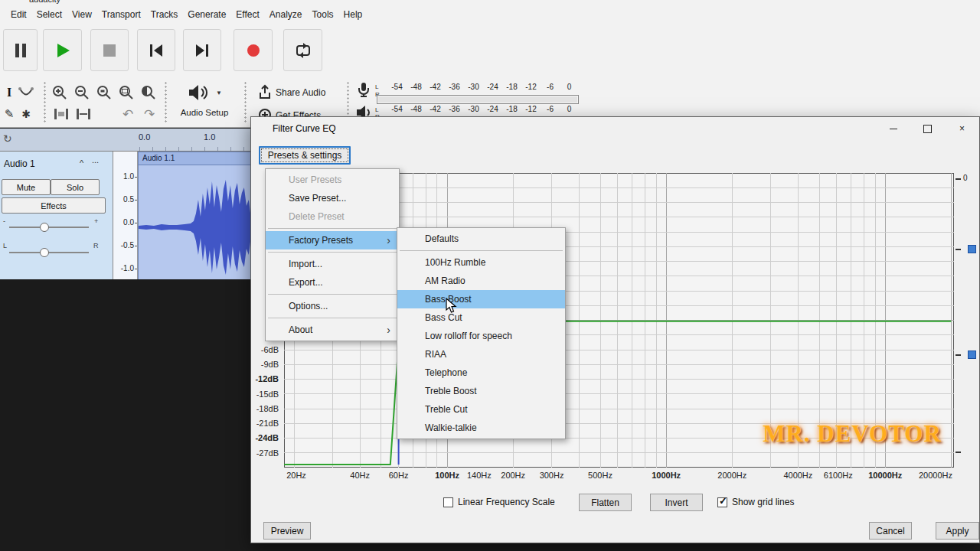 Image resolution: width=980 pixels, height=551 pixels. What do you see at coordinates (156, 51) in the screenshot?
I see `skip-to-start-button` at bounding box center [156, 51].